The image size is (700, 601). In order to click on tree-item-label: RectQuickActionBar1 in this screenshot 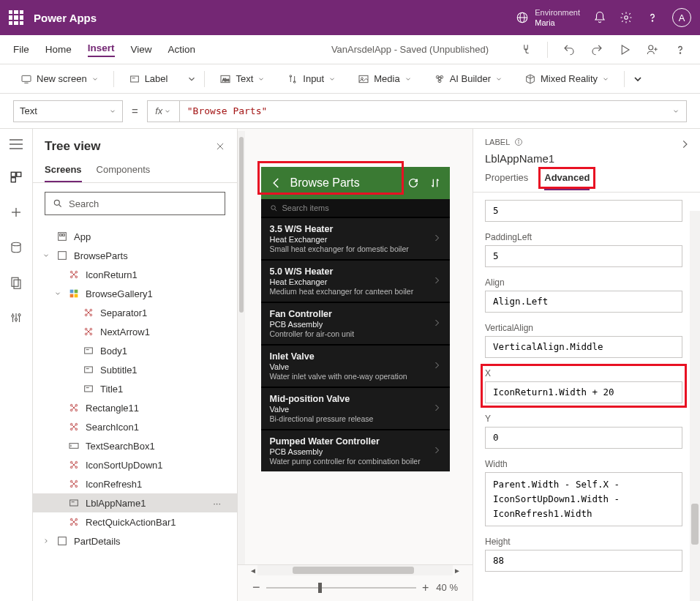, I will do `click(131, 523)`.